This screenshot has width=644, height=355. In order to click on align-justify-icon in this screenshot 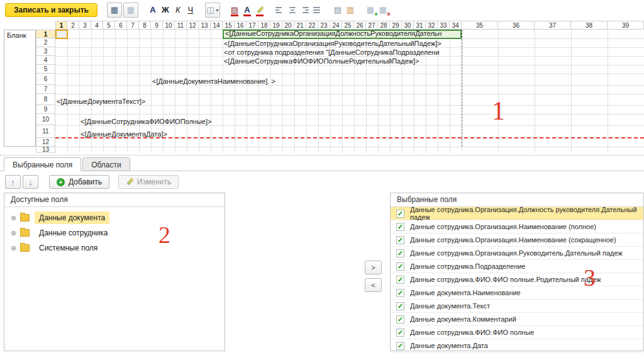, I will do `click(318, 10)`.